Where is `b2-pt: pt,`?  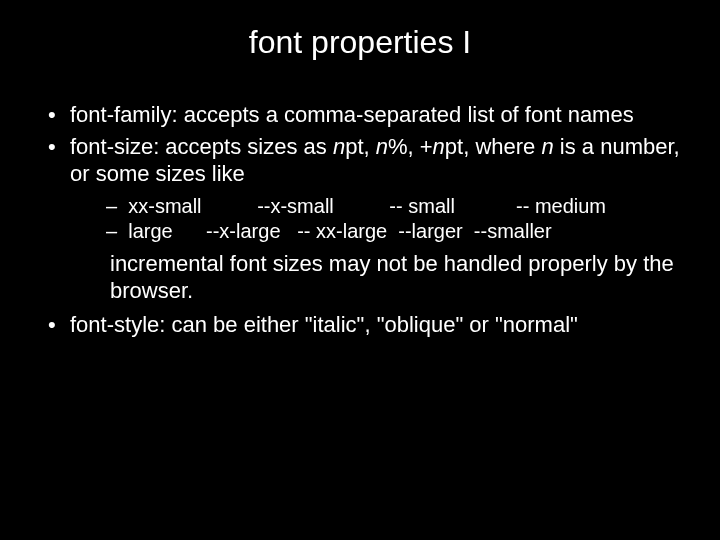
b2-pt: pt, is located at coordinates (360, 146).